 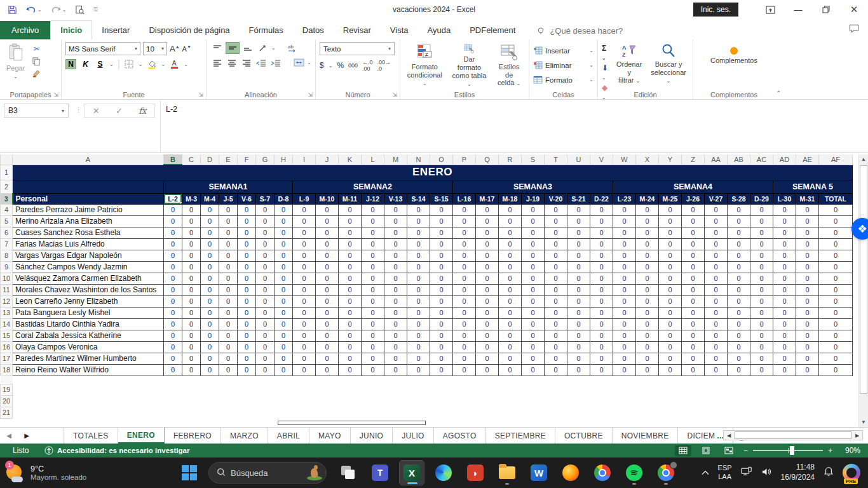 What do you see at coordinates (6, 172) in the screenshot?
I see `row-number: 1` at bounding box center [6, 172].